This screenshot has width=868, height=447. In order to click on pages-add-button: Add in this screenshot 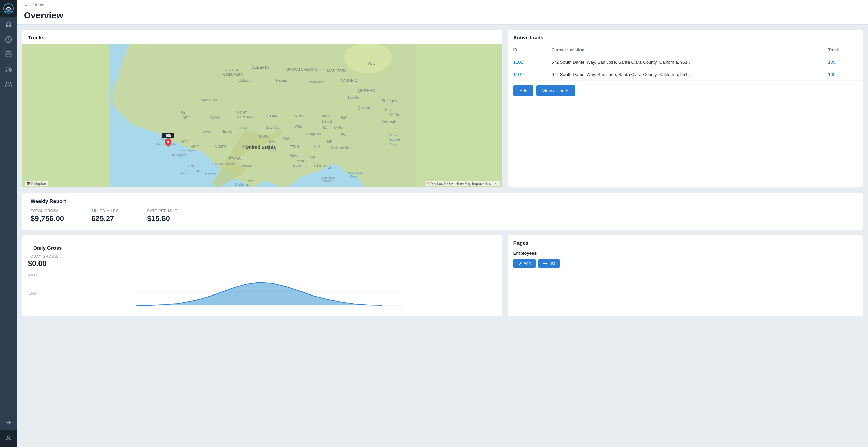, I will do `click(525, 264)`.